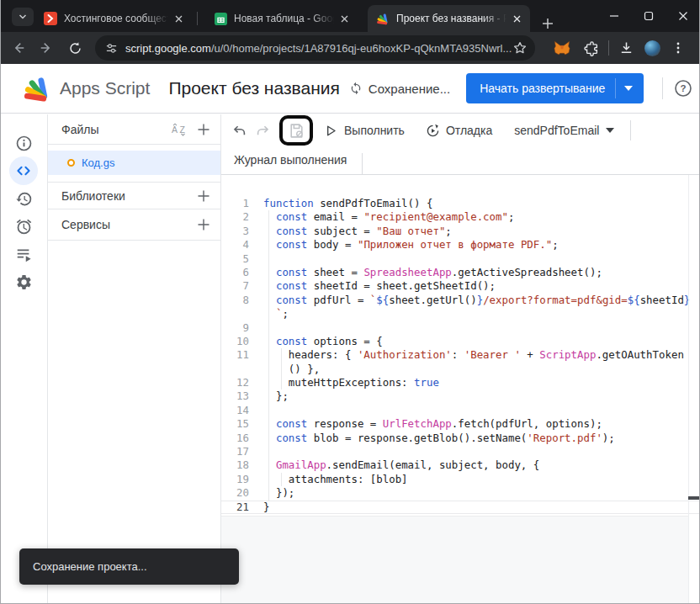 The width and height of the screenshot is (700, 604). I want to click on tab-google-sheets: Новая таблица - Google Та, so click(282, 19).